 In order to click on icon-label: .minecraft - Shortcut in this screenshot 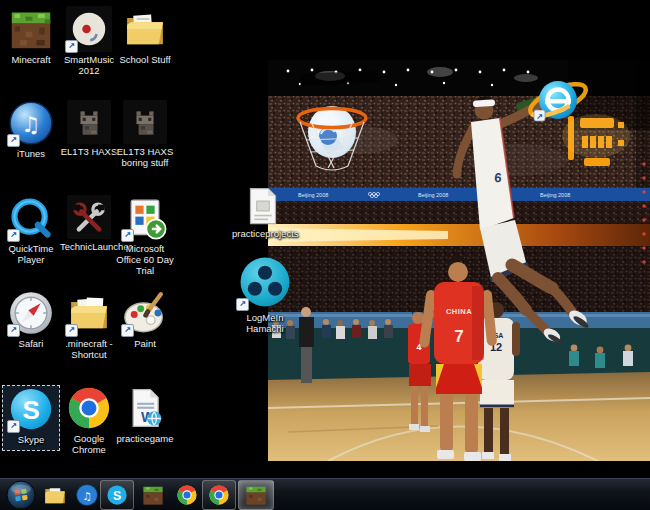, I will do `click(89, 349)`.